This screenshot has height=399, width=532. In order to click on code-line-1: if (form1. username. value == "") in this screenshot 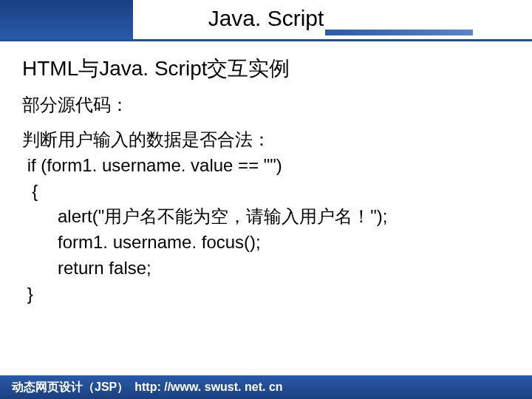, I will do `click(266, 166)`.